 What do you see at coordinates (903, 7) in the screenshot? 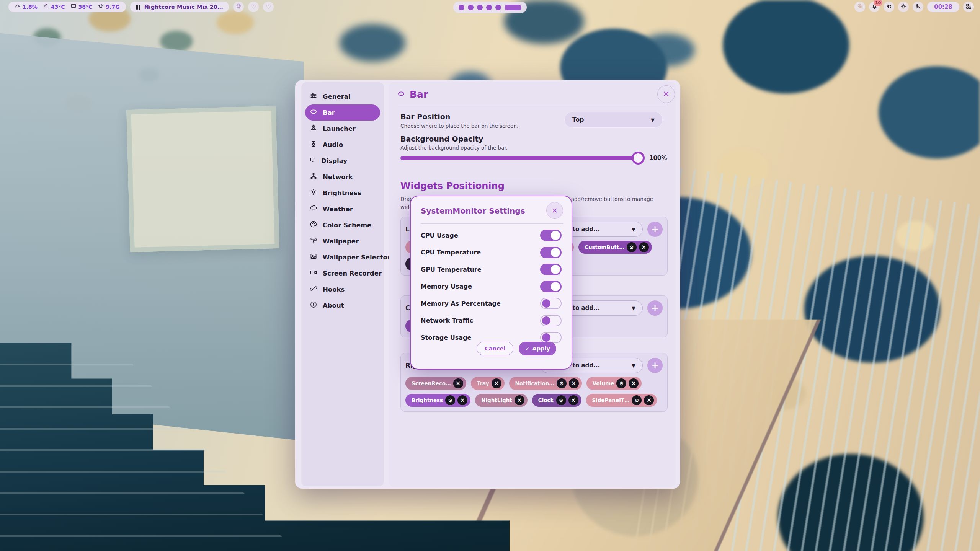
I see `brightness-button` at bounding box center [903, 7].